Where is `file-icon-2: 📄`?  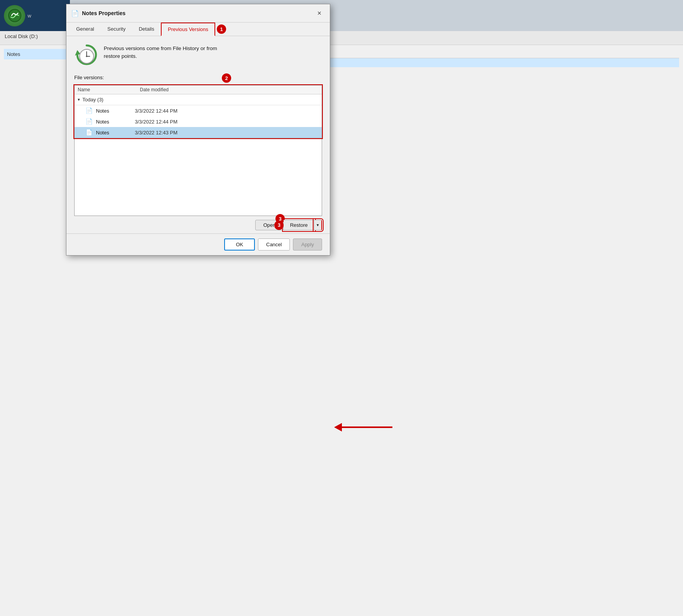 file-icon-2: 📄 is located at coordinates (89, 122).